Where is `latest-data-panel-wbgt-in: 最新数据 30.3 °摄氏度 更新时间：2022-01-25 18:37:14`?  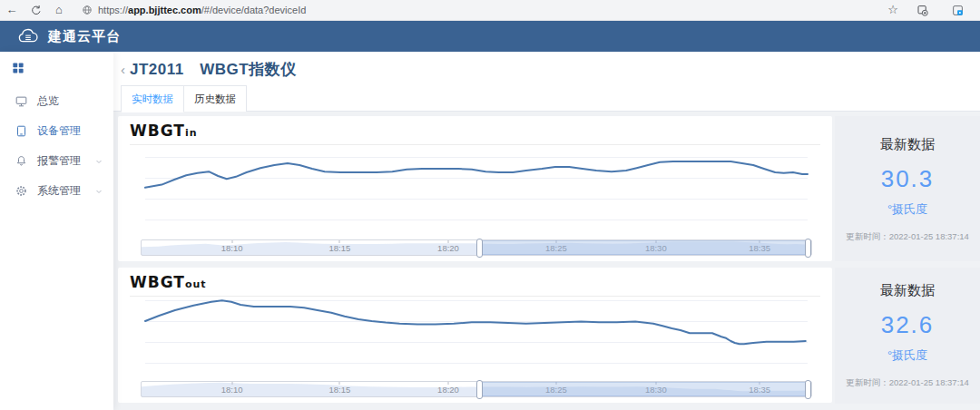 latest-data-panel-wbgt-in: 最新数据 30.3 °摄氏度 更新时间：2022-01-25 18:37:14 is located at coordinates (907, 189).